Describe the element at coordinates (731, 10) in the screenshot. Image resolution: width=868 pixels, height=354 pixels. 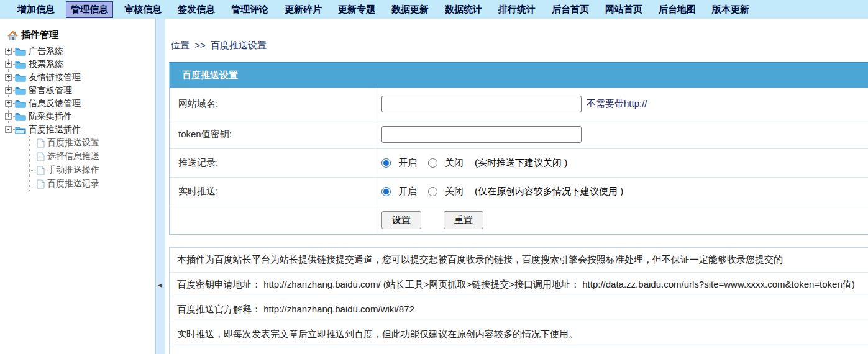
I see `nav-item-version-update: 版本更新` at that location.